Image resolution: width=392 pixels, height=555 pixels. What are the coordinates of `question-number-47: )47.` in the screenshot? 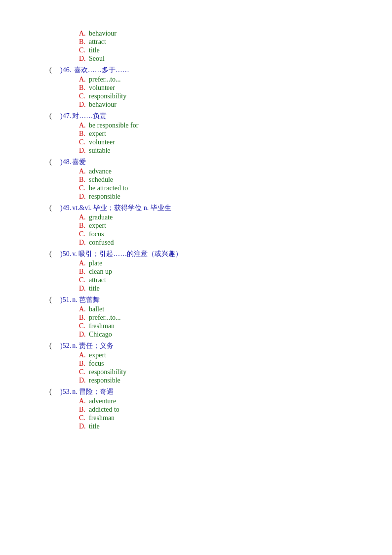 It's located at (66, 116).